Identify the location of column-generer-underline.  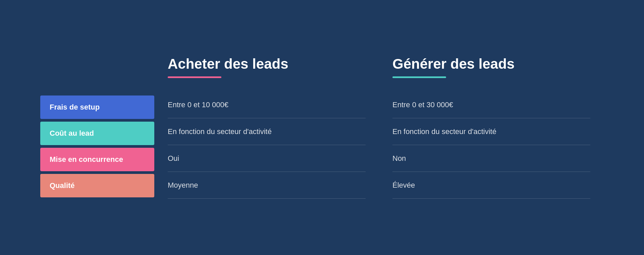
(419, 77).